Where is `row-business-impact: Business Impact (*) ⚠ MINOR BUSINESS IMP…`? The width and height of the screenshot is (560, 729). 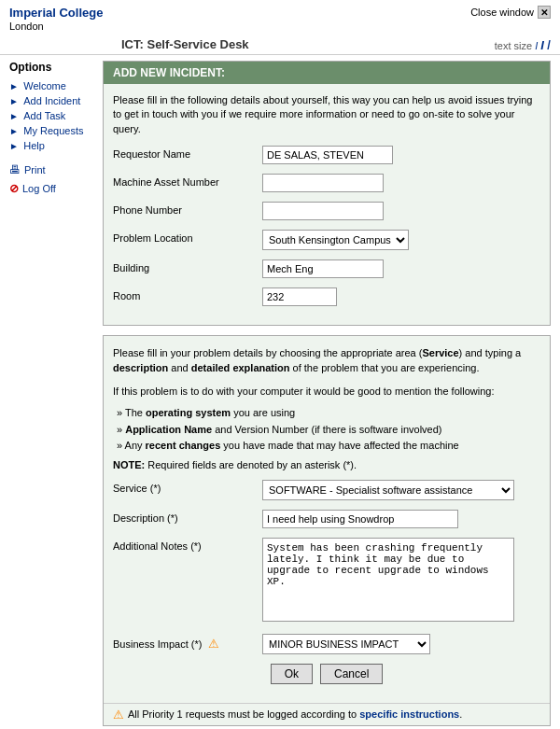 row-business-impact: Business Impact (*) ⚠ MINOR BUSINESS IMP… is located at coordinates (327, 644).